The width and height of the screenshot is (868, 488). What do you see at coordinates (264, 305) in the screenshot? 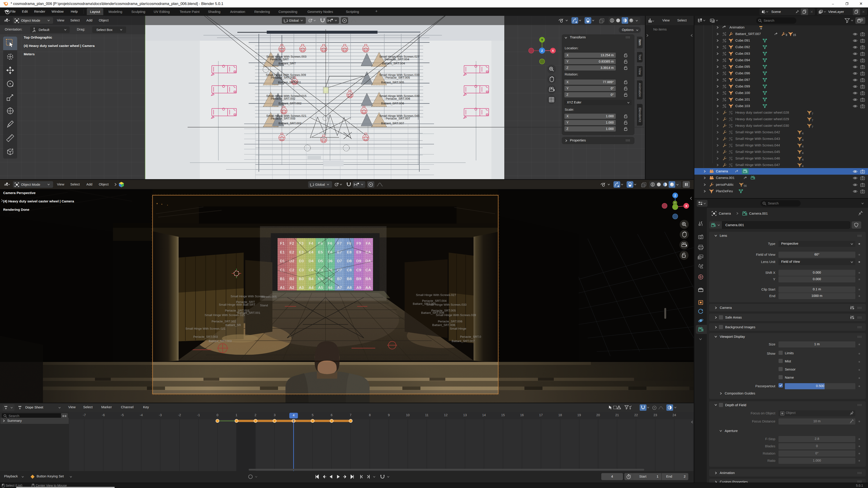
I see `svg-text: Stand` at bounding box center [264, 305].